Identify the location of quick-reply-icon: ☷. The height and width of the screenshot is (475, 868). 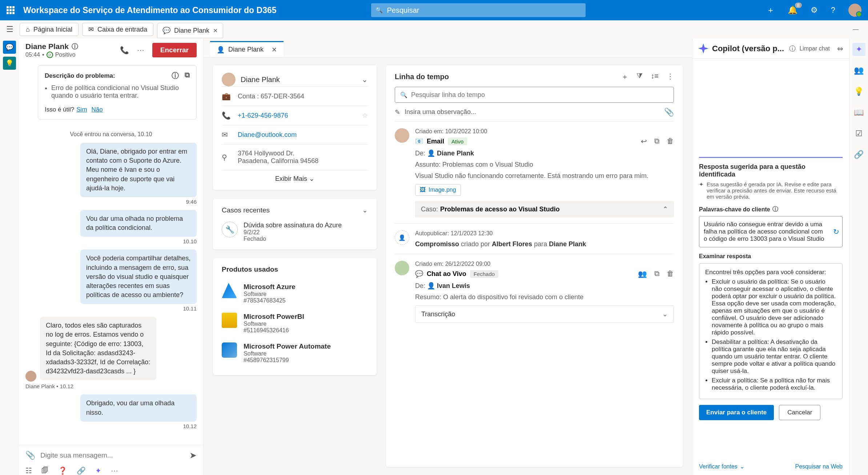
(29, 471).